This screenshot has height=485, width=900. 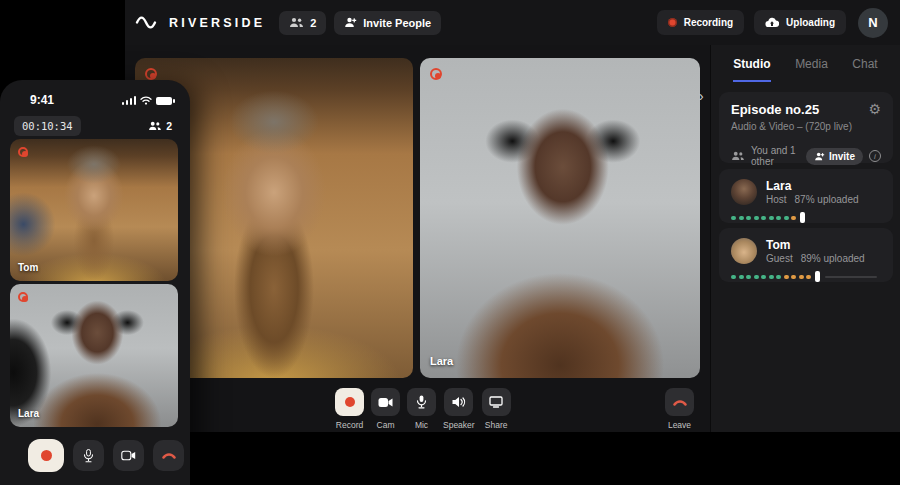 I want to click on phone-call-header: 00:10:34 2, so click(x=95, y=122).